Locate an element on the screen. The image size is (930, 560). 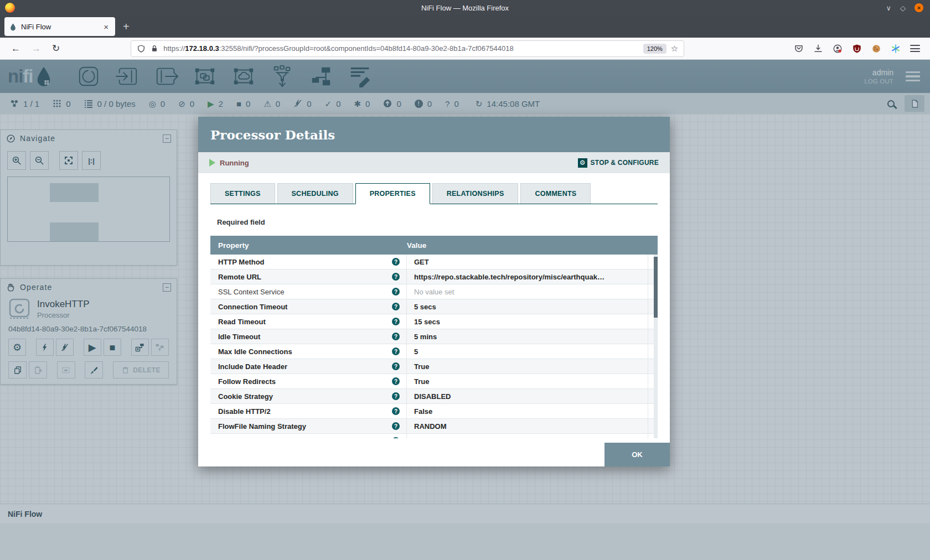
tab-relationships: RELATIONSHIPS is located at coordinates (476, 194).